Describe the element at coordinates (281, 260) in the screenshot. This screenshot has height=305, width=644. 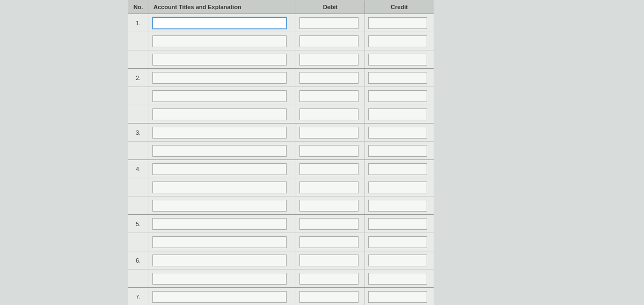
I see `table-row: 6.` at that location.